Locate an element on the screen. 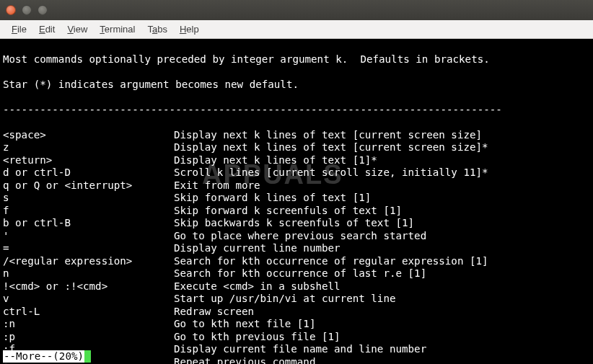 This screenshot has height=364, width=593. intro-text: Most commands optionally preceded by int… is located at coordinates (296, 60).